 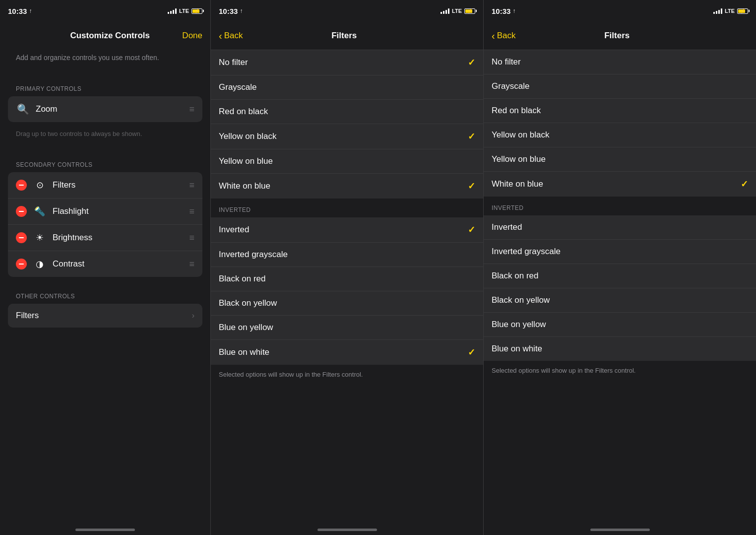 What do you see at coordinates (620, 301) in the screenshot?
I see `filter-item-black-on-yellow-p3: Black on yellow` at bounding box center [620, 301].